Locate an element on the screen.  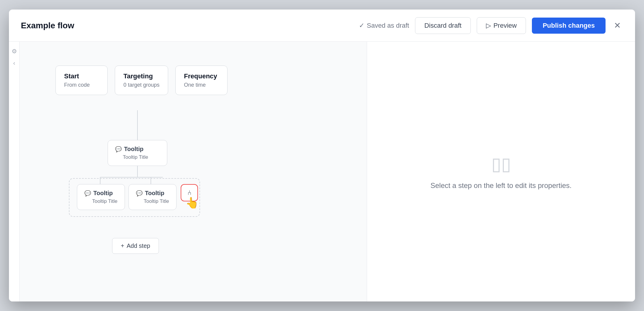
top-cards-row: Start From code Targeting 0 target group… is located at coordinates (141, 80).